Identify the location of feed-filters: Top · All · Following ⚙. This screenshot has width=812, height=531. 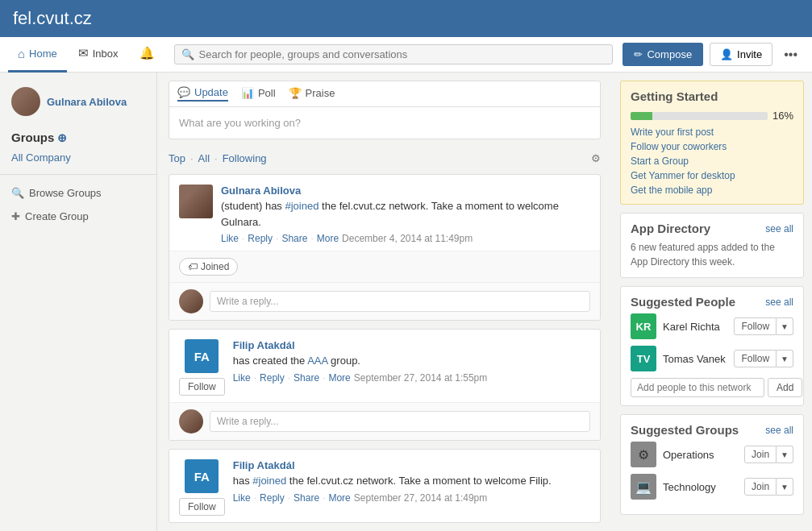
(385, 158).